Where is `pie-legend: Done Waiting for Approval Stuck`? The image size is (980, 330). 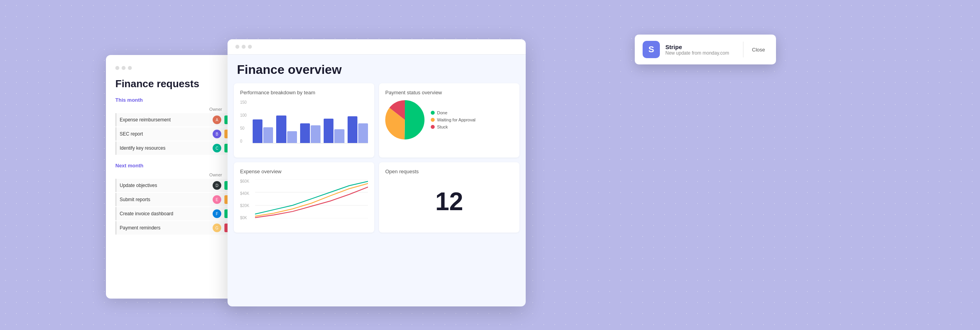
pie-legend: Done Waiting for Approval Stuck is located at coordinates (453, 120).